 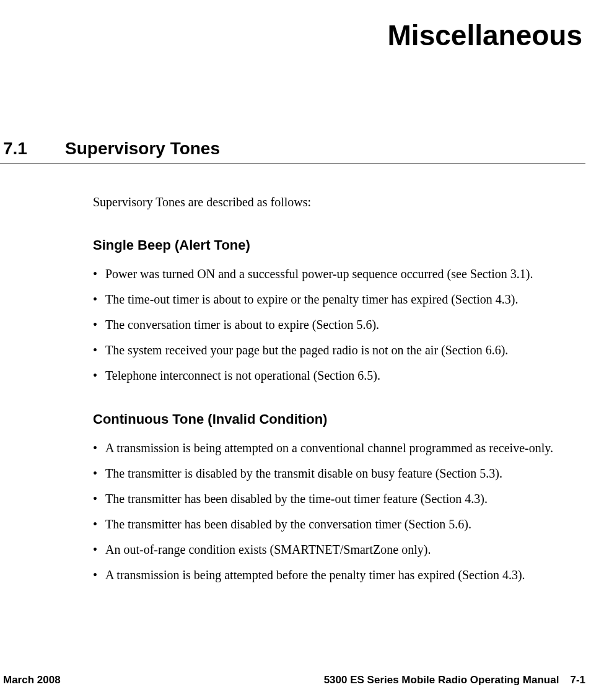 What do you see at coordinates (292, 35) in the screenshot?
I see `chapter-title: Miscellaneous` at bounding box center [292, 35].